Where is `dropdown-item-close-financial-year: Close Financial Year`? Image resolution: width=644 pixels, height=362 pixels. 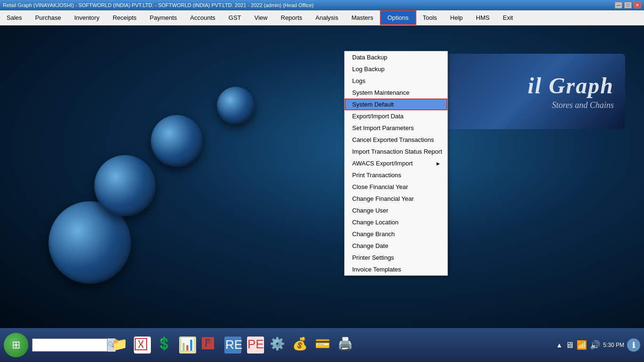 dropdown-item-close-financial-year: Close Financial Year is located at coordinates (396, 187).